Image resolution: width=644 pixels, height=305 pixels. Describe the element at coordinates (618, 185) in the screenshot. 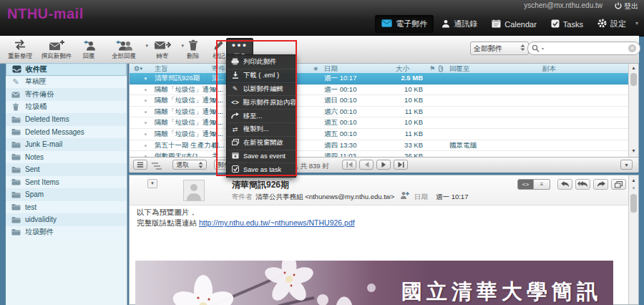

I see `open-new-window-button` at that location.